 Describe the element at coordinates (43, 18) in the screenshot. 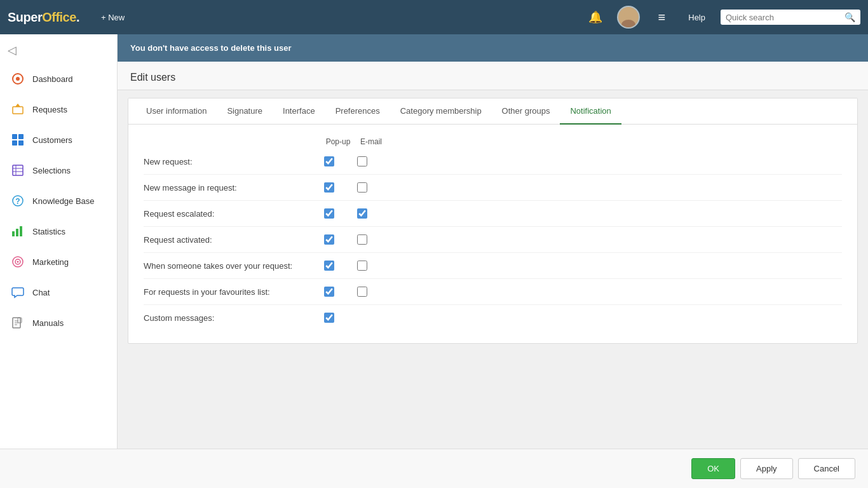

I see `app-logo: SuperOffice.` at that location.